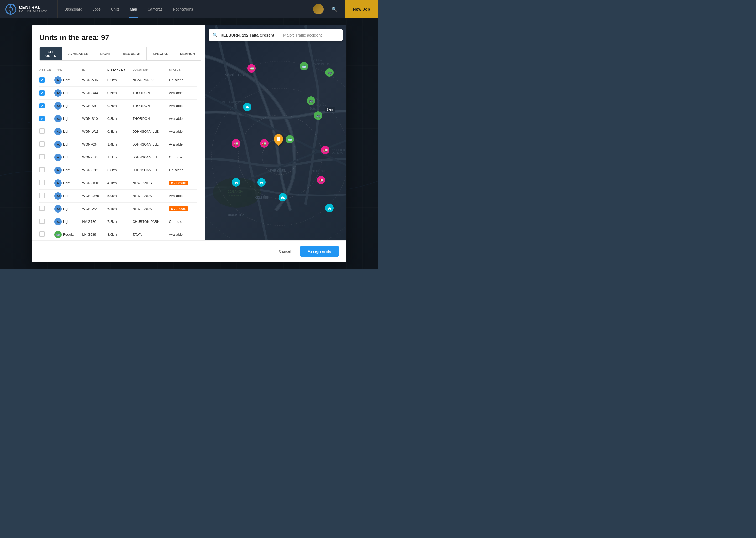 The image size is (756, 538). Describe the element at coordinates (330, 208) in the screenshot. I see `map-marker-moto5: 🏍` at that location.